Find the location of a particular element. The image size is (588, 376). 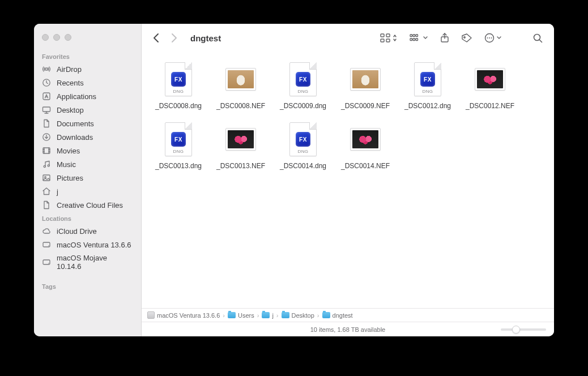

file-name-label: _DSC0012.dng is located at coordinates (428, 106).